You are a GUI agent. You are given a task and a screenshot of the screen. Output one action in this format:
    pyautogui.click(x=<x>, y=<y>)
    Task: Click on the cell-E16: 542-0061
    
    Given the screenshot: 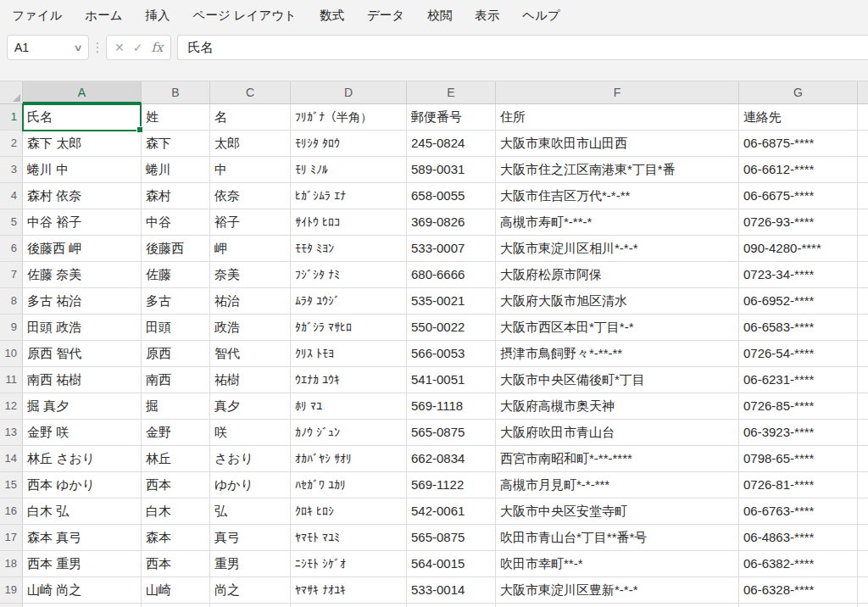 What is the action you would take?
    pyautogui.click(x=451, y=511)
    